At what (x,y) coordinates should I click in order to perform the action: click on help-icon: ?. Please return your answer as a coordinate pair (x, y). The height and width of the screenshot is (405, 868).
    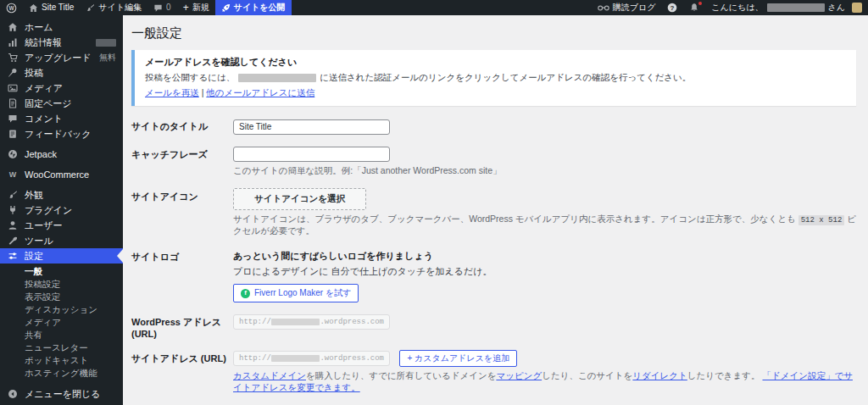
    Looking at the image, I should click on (672, 8).